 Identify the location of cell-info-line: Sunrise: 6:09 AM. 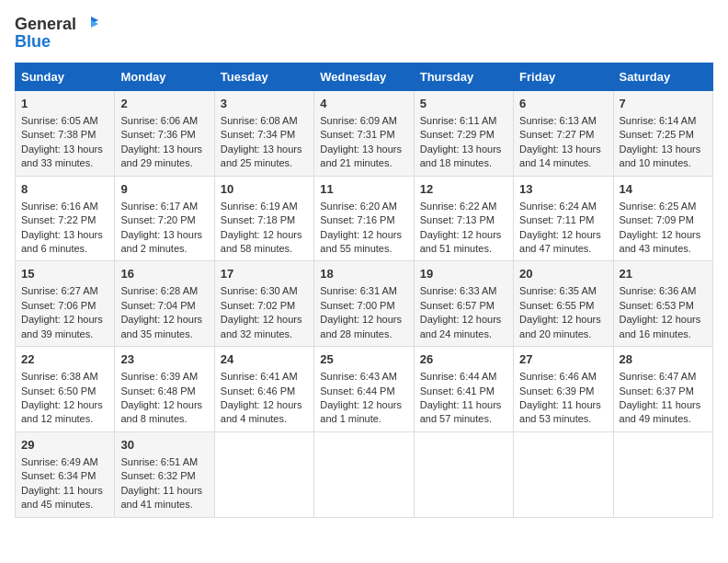
(364, 121).